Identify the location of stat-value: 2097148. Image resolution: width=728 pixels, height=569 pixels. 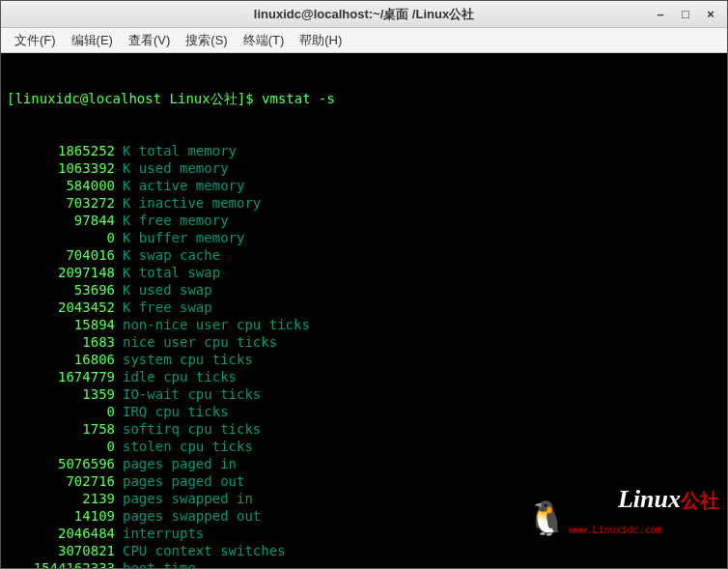
(61, 272).